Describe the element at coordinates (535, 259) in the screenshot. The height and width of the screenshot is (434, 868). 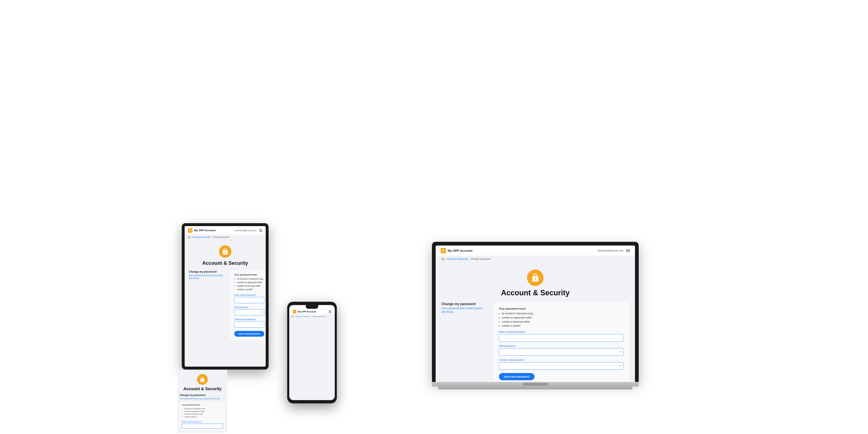
I see `laptop-breadcrumb: 🏠 › Account & Security › Change password` at that location.